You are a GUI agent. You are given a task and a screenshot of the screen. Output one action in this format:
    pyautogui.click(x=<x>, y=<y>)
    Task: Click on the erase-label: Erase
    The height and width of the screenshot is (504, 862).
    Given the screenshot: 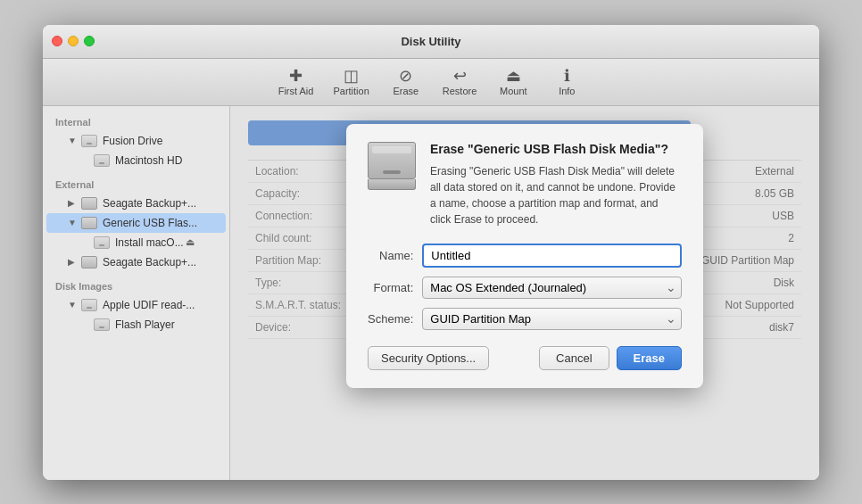 What is the action you would take?
    pyautogui.click(x=405, y=91)
    